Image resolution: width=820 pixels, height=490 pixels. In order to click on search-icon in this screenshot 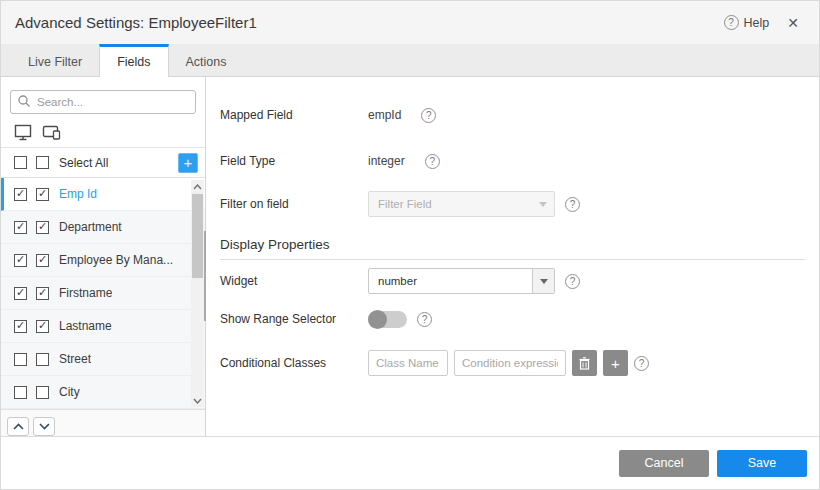, I will do `click(24, 103)`.